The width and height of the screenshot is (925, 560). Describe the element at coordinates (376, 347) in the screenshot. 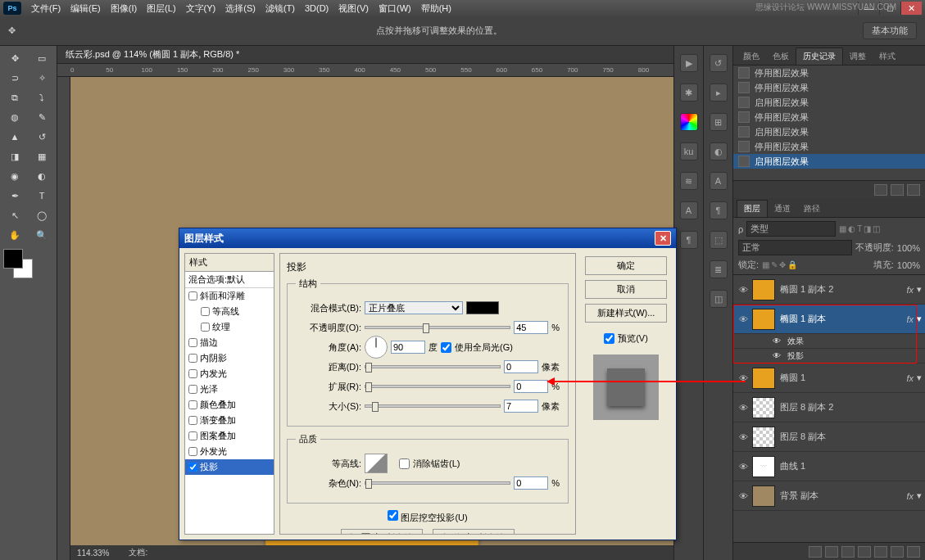

I see `angle-dial` at that location.